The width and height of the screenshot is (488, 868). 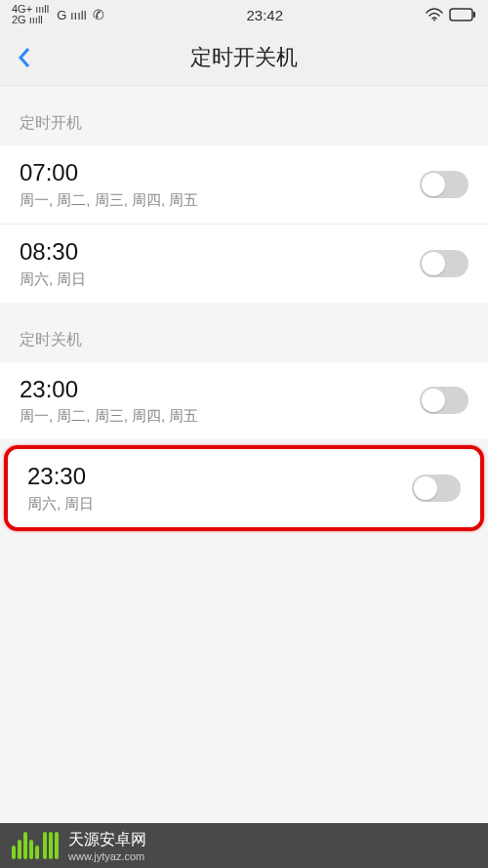 I want to click on schedule-time: 23:00, so click(x=220, y=391).